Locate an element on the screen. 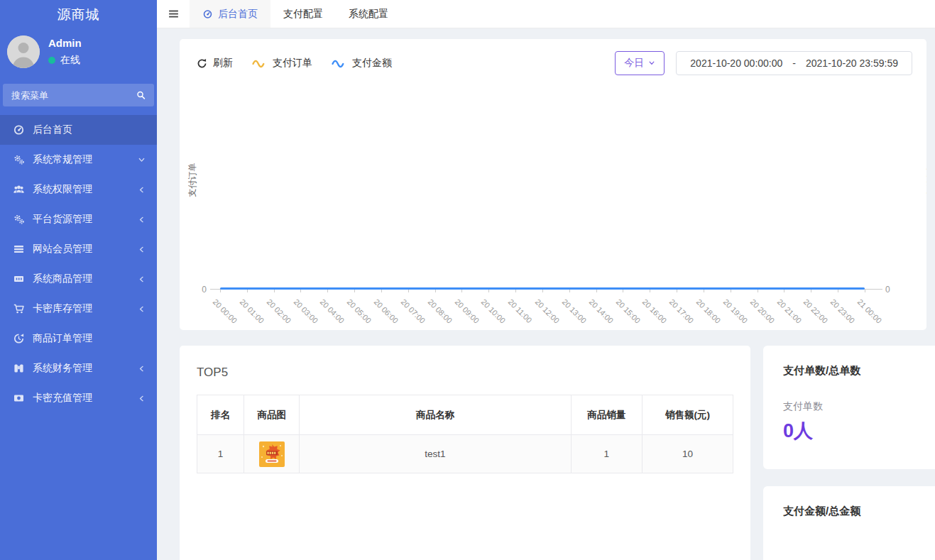 Image resolution: width=935 pixels, height=560 pixels. sidebar-item: 平台货源管理 is located at coordinates (78, 219).